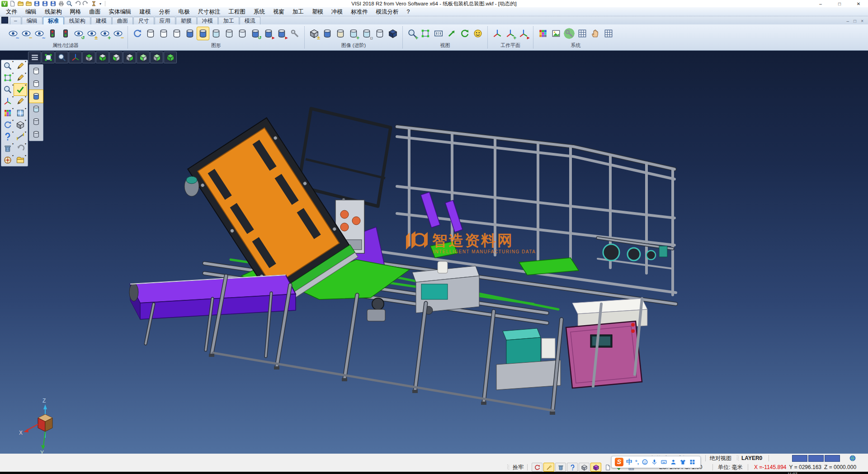 The width and height of the screenshot is (868, 474). I want to click on snap-lock-label: 拴牢, so click(518, 467).